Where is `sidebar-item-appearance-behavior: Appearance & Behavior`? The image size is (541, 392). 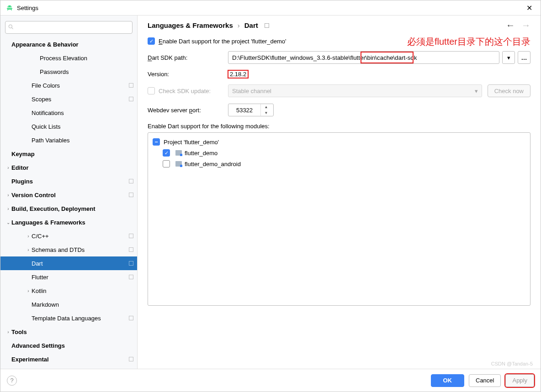
sidebar-item-appearance-behavior: Appearance & Behavior is located at coordinates (69, 44).